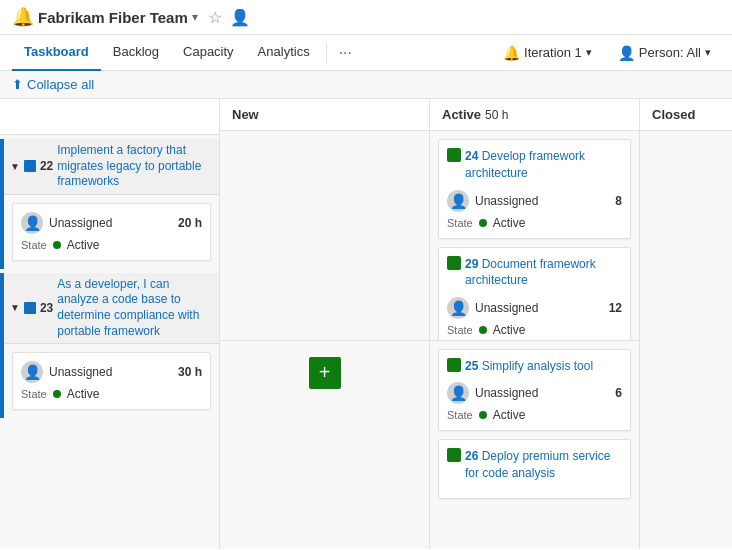 This screenshot has width=732, height=550. What do you see at coordinates (112, 381) in the screenshot?
I see `left-card-2: 👤 Unassigned 30 h State Active` at bounding box center [112, 381].